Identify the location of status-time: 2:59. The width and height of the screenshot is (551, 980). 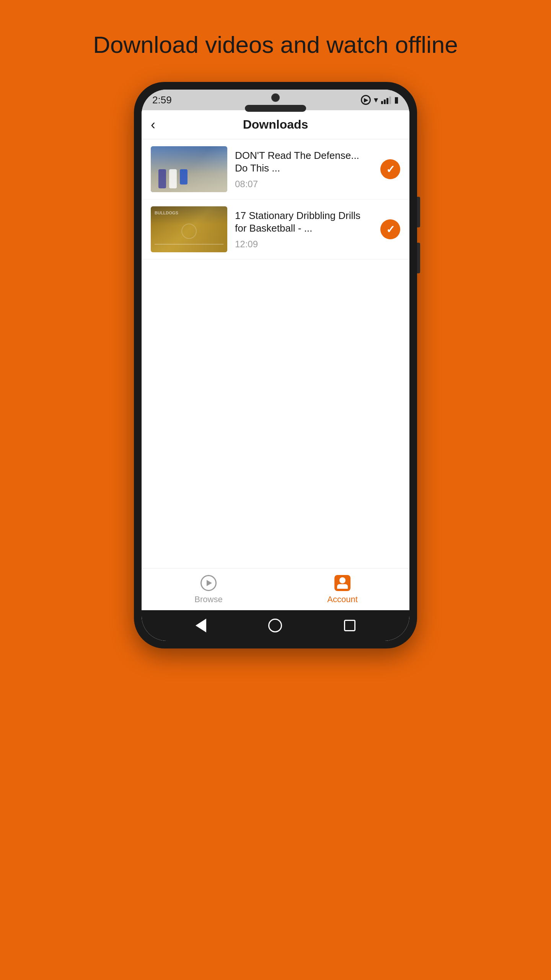
(162, 100).